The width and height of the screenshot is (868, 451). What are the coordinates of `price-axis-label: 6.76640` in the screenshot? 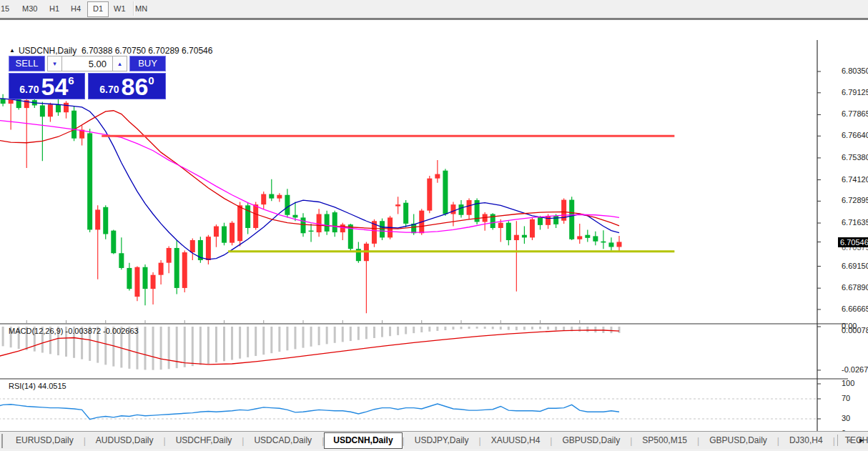 It's located at (855, 135).